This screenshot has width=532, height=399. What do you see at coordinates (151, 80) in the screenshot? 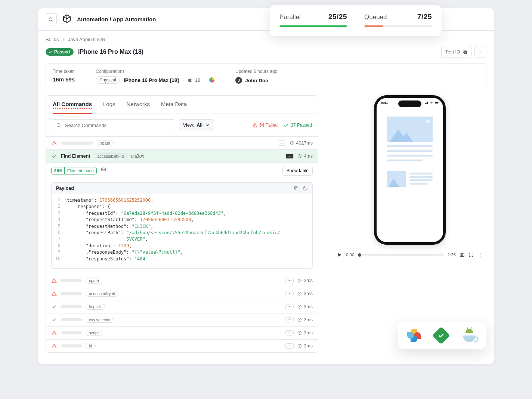
I see `device-name: iPhone 16 Pro Max [18]` at bounding box center [151, 80].